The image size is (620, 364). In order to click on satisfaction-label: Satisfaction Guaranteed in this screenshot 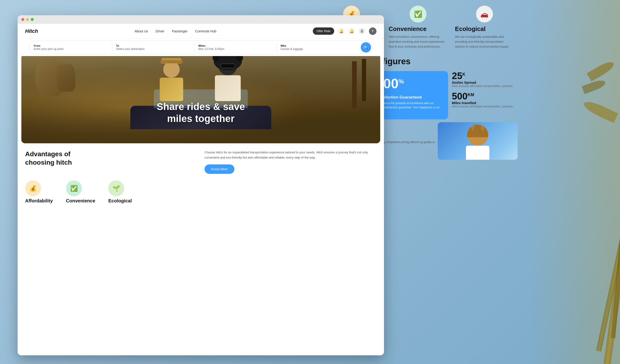, I will do `click(409, 97)`.